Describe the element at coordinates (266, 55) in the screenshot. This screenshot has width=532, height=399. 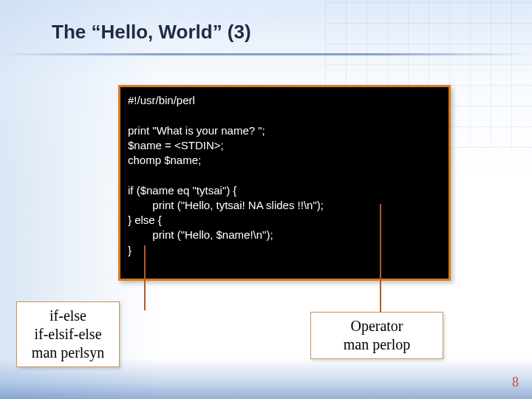
I see `title-underline` at that location.